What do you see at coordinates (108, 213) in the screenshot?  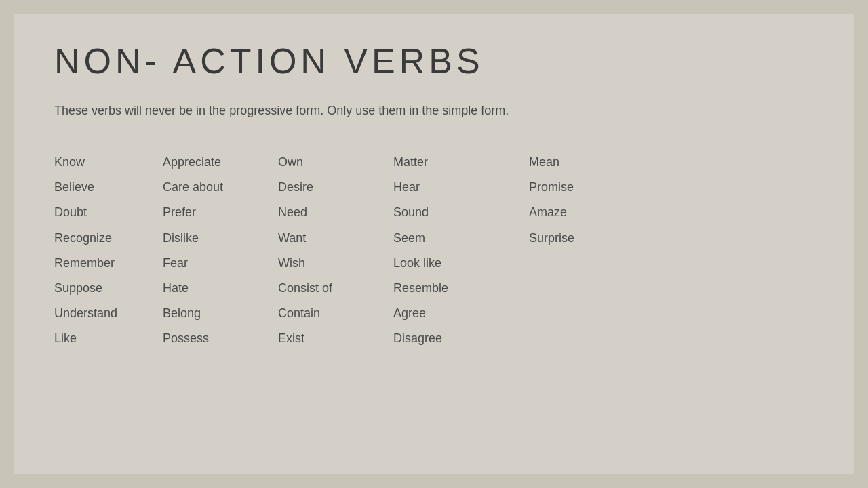 I see `verb-item: Doubt` at bounding box center [108, 213].